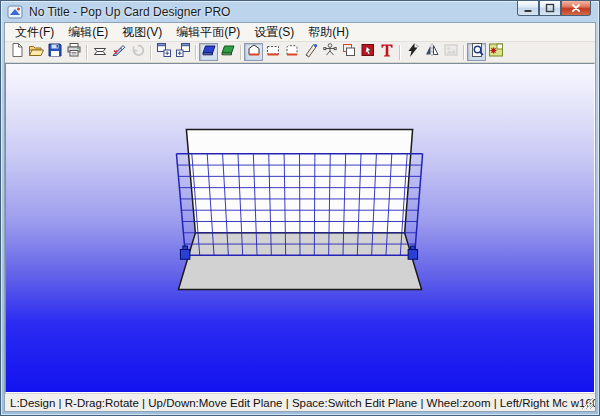 The width and height of the screenshot is (600, 416). Describe the element at coordinates (272, 52) in the screenshot. I see `toolbar-button-rect-select` at that location.